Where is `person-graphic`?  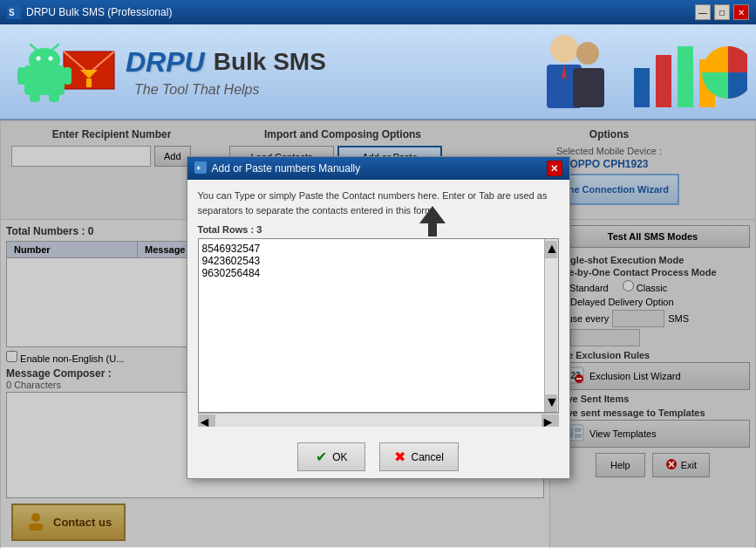 person-graphic is located at coordinates (573, 75).